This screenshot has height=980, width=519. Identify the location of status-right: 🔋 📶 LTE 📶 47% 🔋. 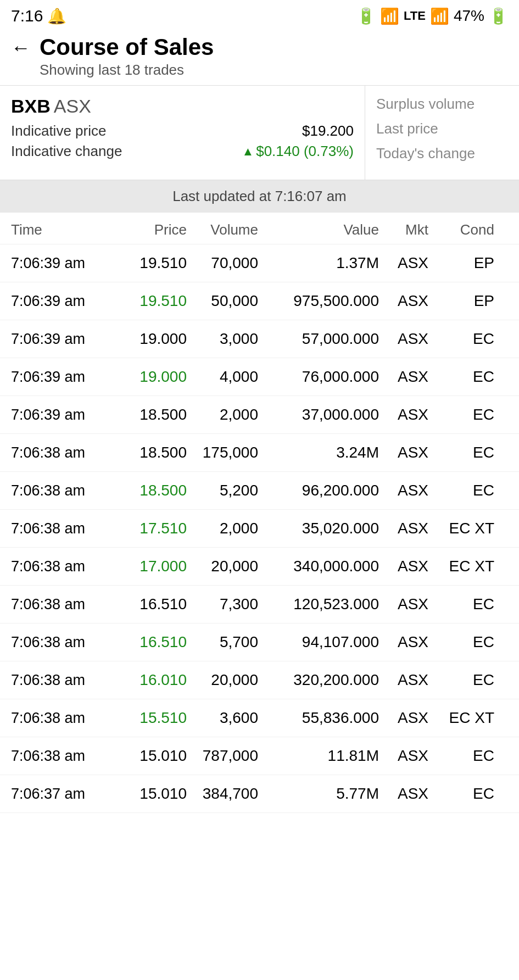
(432, 16).